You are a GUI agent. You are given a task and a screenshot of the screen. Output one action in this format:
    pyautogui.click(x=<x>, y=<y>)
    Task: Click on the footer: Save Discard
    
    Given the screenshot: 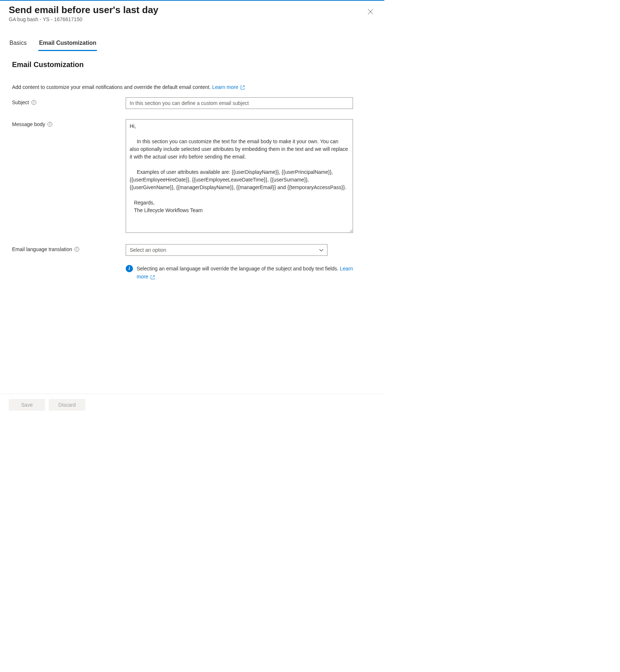 What is the action you would take?
    pyautogui.click(x=192, y=405)
    